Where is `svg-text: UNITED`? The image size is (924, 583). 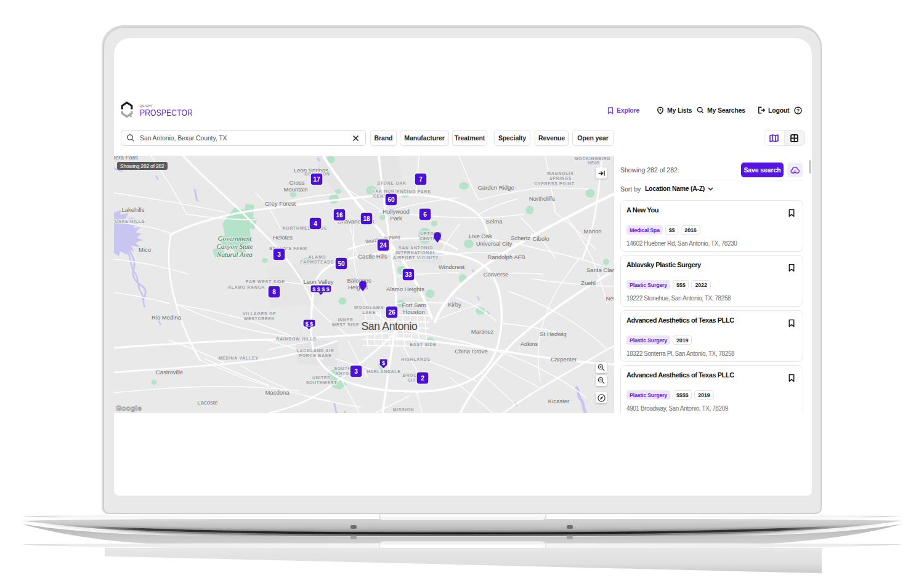
svg-text: UNITED is located at coordinates (322, 378).